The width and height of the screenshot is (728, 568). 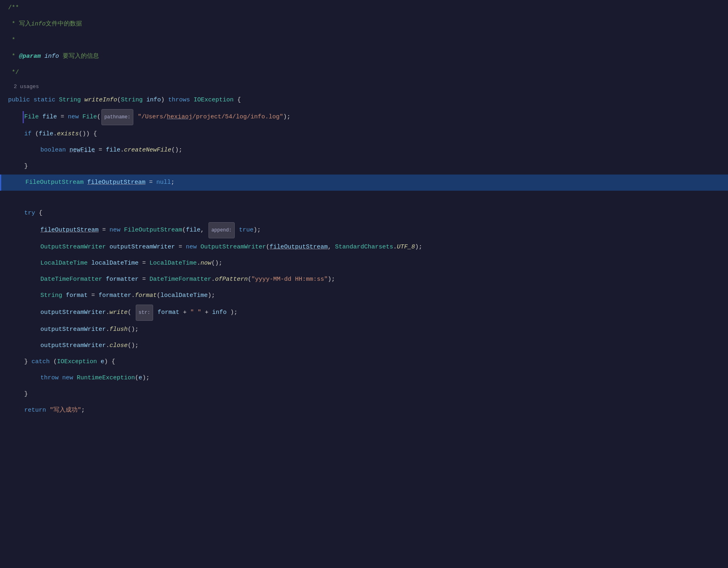 I want to click on space2, so click(x=156, y=313).